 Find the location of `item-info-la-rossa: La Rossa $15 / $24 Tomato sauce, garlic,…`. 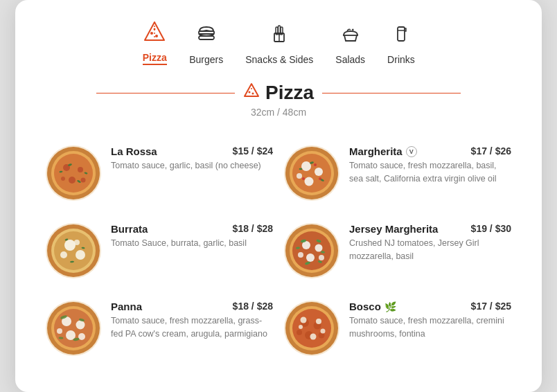

item-info-la-rossa: La Rossa $15 / $24 Tomato sauce, garlic,… is located at coordinates (192, 159).